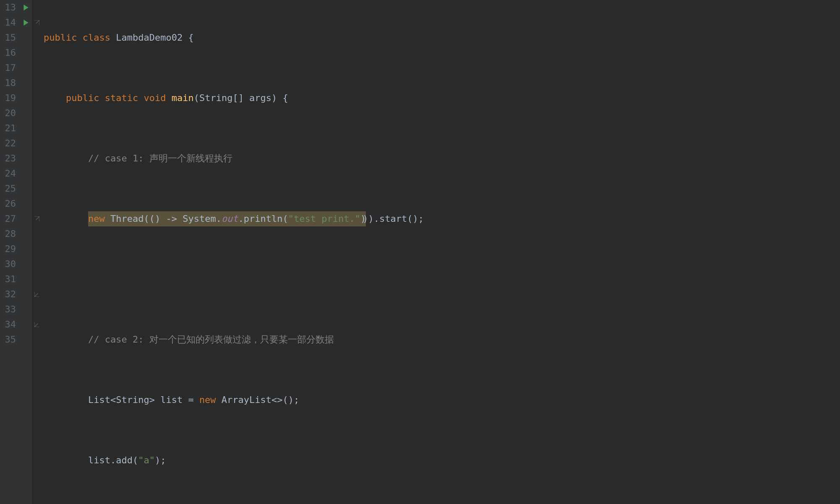  Describe the element at coordinates (442, 98) in the screenshot. I see `code-line: public static void main(String[] args) {` at that location.